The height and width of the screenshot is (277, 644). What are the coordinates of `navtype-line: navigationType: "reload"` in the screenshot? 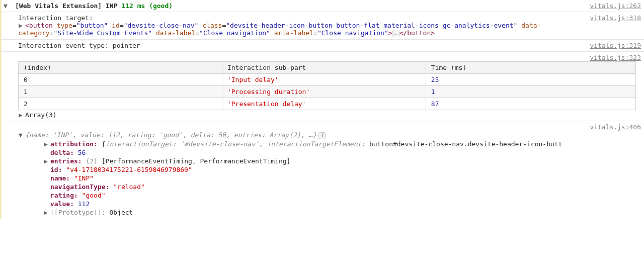 It's located at (342, 187).